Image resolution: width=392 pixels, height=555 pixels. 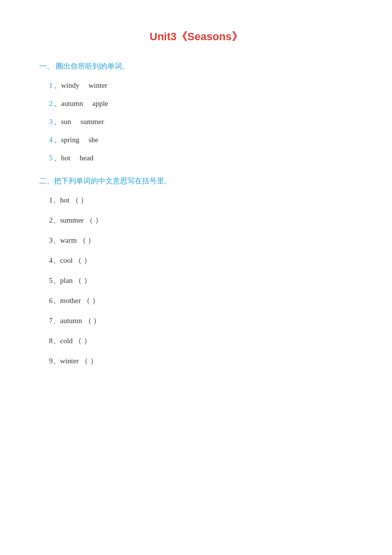 What do you see at coordinates (51, 361) in the screenshot?
I see `item-num: 9` at bounding box center [51, 361].